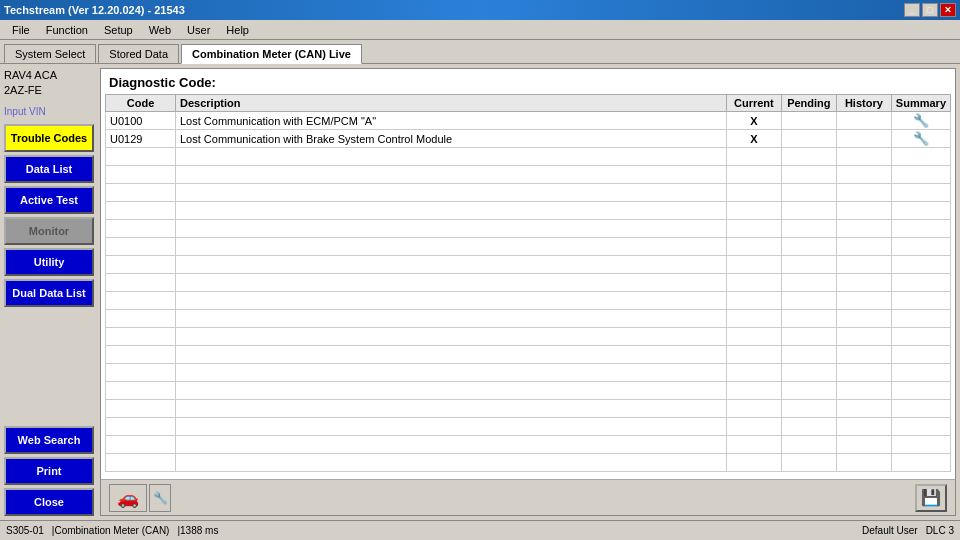 The height and width of the screenshot is (540, 960). What do you see at coordinates (528, 121) in the screenshot?
I see `table-row: U0100Lost Communication with ECM/PCM "A"…` at bounding box center [528, 121].